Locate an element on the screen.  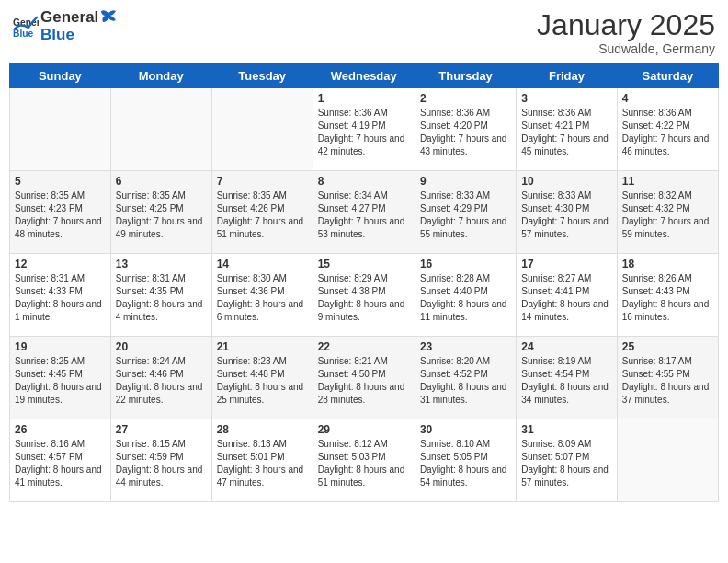
sunrise-text: Sunrise: 8:30 AM is located at coordinates (252, 278).